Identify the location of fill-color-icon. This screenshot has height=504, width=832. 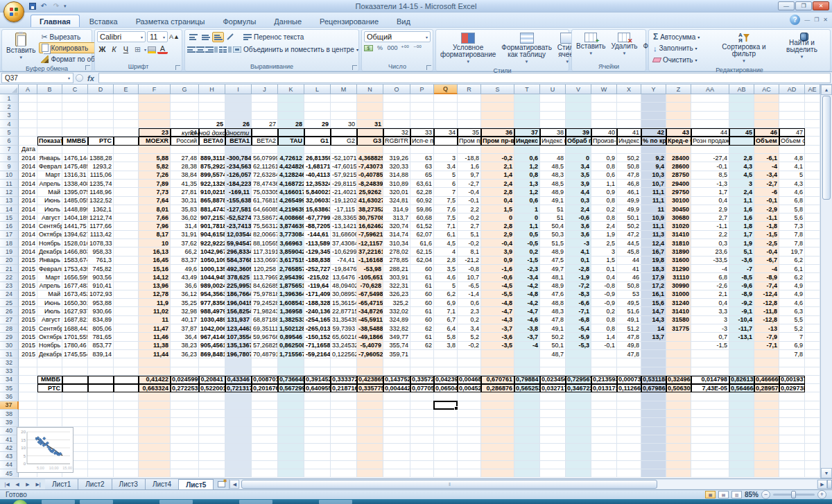
(152, 50).